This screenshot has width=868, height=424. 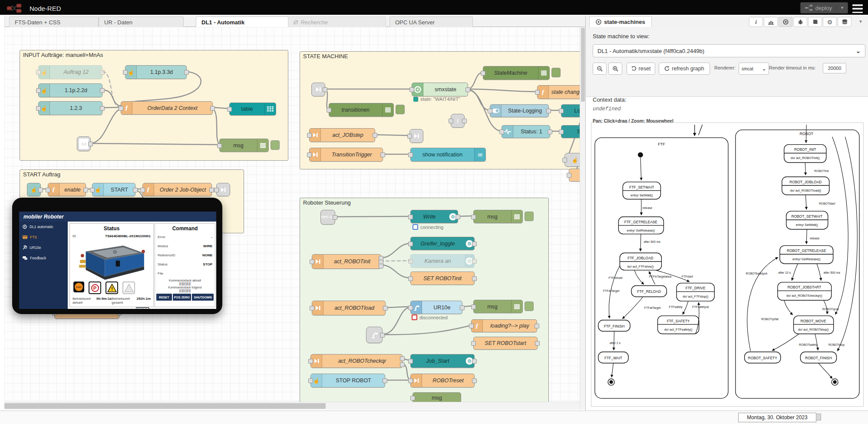 What do you see at coordinates (356, 361) in the screenshot?
I see `link-call-node-act-robotcheckqr: act_ROBOTcheckqr` at bounding box center [356, 361].